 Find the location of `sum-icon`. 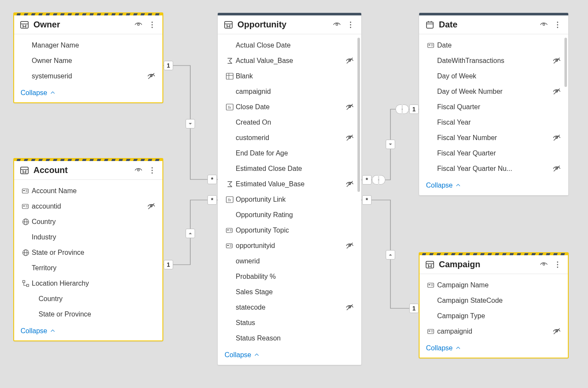

sum-icon is located at coordinates (230, 184).